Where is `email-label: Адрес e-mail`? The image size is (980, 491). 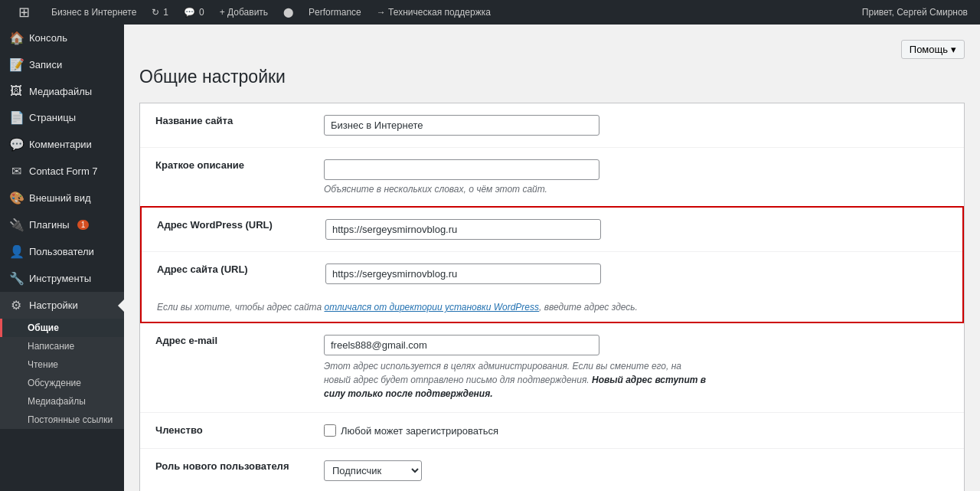 email-label: Адрес e-mail is located at coordinates (187, 340).